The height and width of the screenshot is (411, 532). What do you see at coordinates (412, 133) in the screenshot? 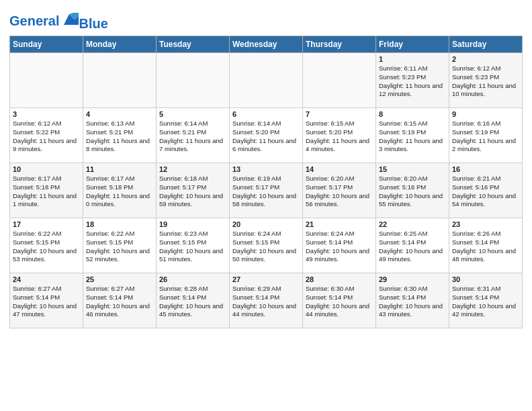
I see `day-info: Sunset: 5:19 PM` at bounding box center [412, 133].